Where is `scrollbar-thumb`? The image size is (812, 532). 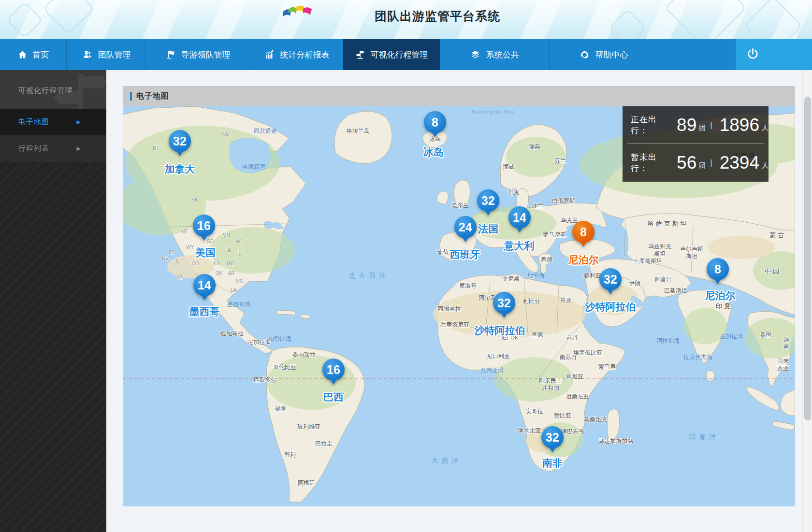
scrollbar-thumb is located at coordinates (808, 259).